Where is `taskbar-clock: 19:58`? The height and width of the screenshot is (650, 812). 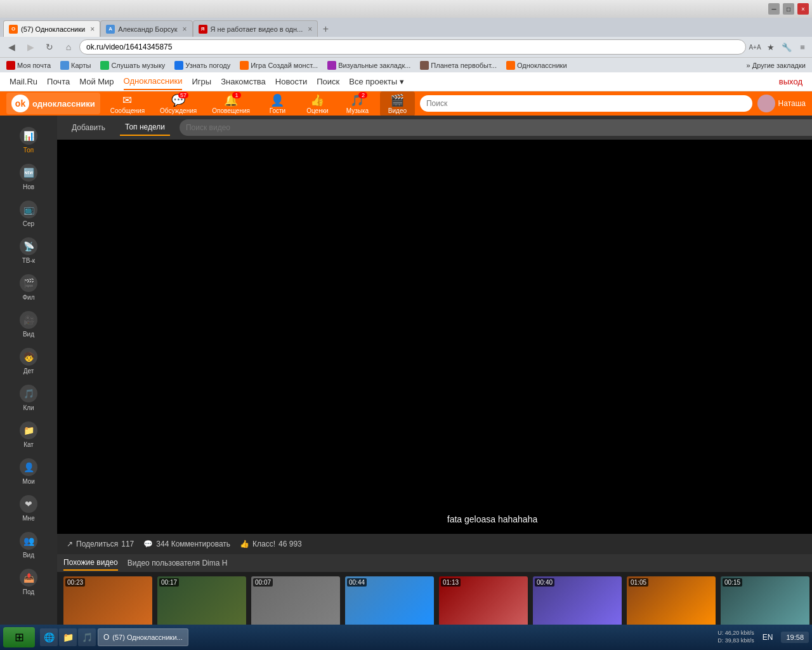 taskbar-clock: 19:58 is located at coordinates (795, 637).